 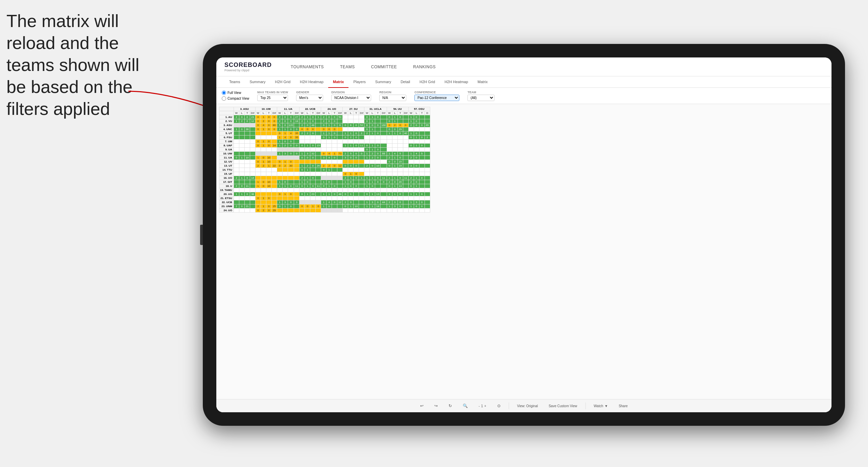 What do you see at coordinates (383, 82) in the screenshot?
I see `sub-nav-summary-2: Summary` at bounding box center [383, 82].